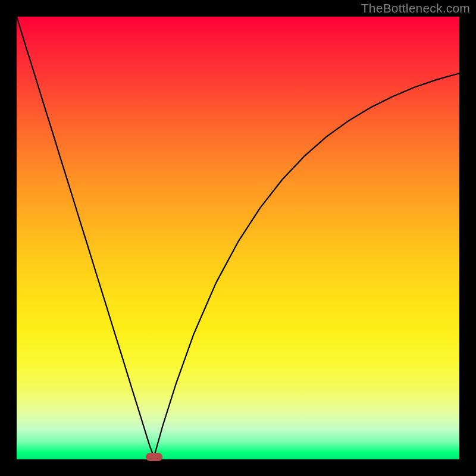 Image resolution: width=476 pixels, height=476 pixels. What do you see at coordinates (415, 8) in the screenshot?
I see `watermark-text: TheBottleneck.com` at bounding box center [415, 8].